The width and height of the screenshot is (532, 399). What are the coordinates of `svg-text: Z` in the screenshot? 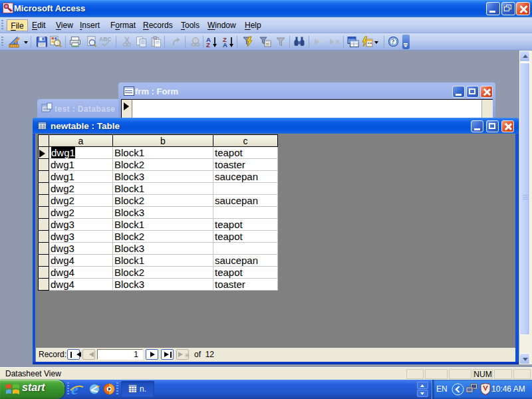 It's located at (208, 45).